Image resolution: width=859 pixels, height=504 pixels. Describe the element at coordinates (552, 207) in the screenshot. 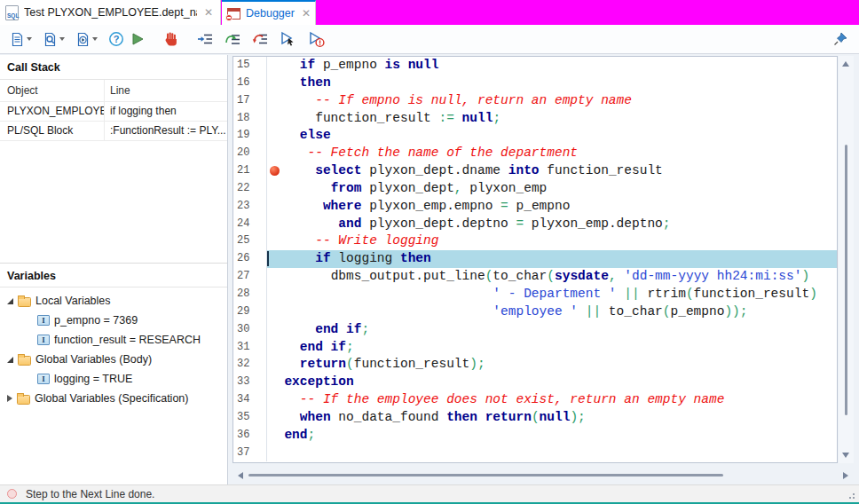

I see `code-text: where plyxon_emp.empno = p_empno` at that location.